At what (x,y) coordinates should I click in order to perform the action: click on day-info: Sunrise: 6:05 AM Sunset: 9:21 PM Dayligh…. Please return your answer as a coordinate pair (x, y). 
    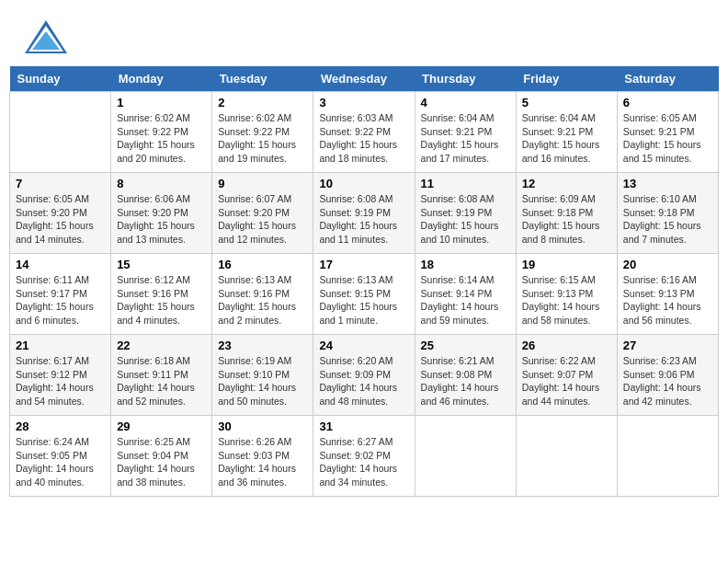
    Looking at the image, I should click on (667, 138).